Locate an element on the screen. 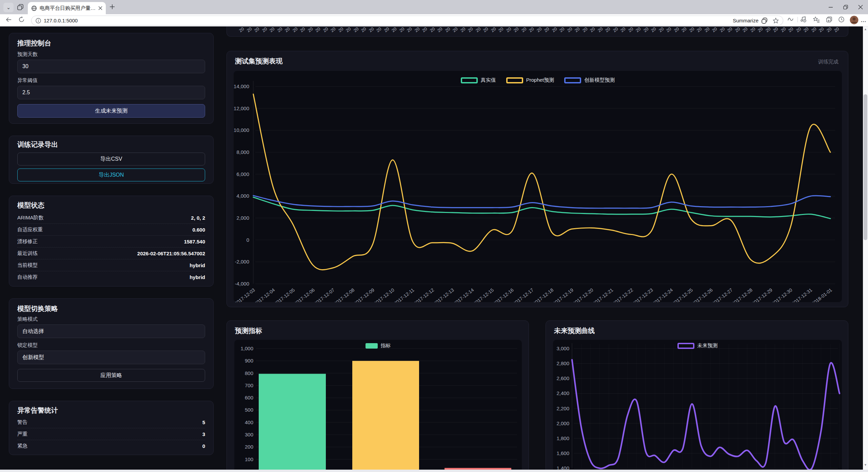 The height and width of the screenshot is (472, 868). workspaces-icon is located at coordinates (20, 7).